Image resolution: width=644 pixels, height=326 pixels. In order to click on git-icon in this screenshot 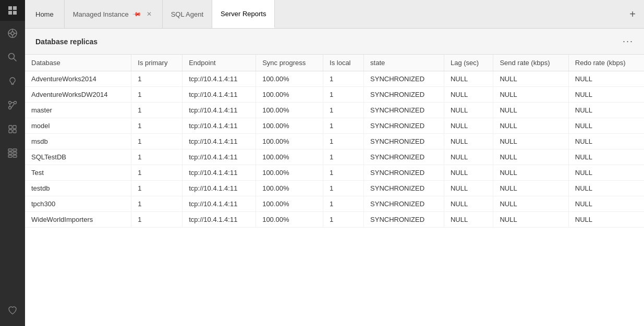, I will do `click(13, 105)`.